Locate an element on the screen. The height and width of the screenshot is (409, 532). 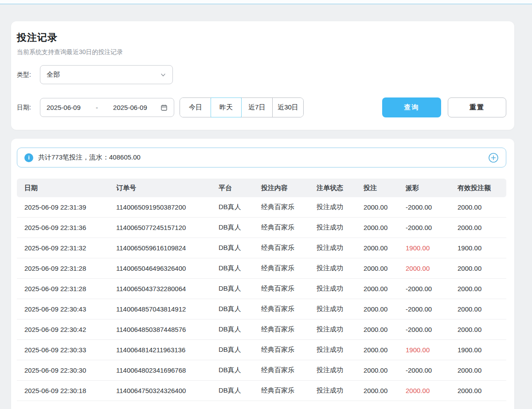
column-header-valid-bet: 有效投注额 is located at coordinates (482, 188).